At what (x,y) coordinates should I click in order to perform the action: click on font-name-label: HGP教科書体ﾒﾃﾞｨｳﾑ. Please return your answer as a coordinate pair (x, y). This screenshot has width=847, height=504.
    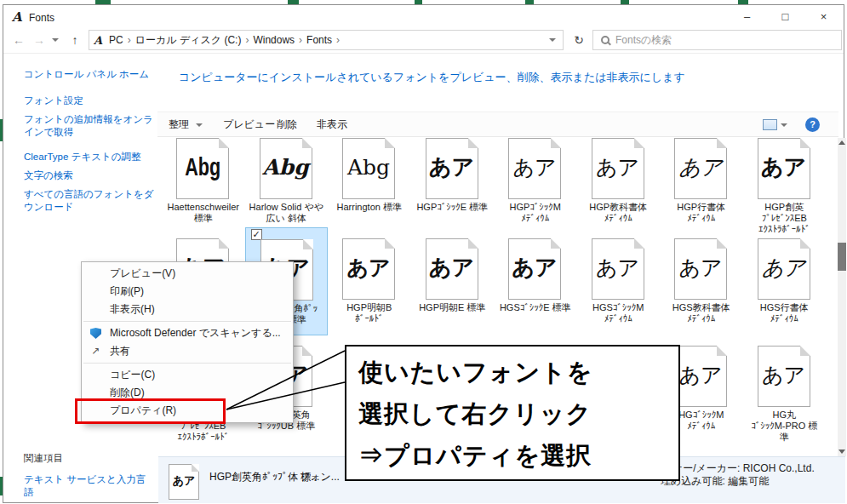
    Looking at the image, I should click on (619, 213).